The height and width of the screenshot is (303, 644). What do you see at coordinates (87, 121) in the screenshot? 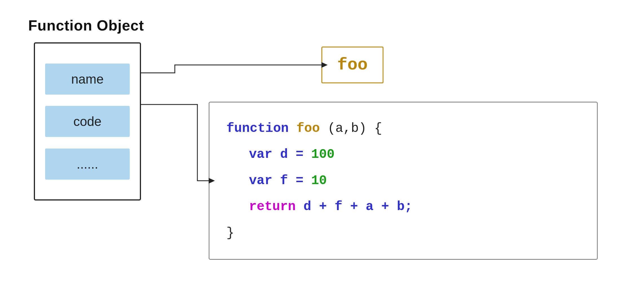
I see `field-code: code` at bounding box center [87, 121].